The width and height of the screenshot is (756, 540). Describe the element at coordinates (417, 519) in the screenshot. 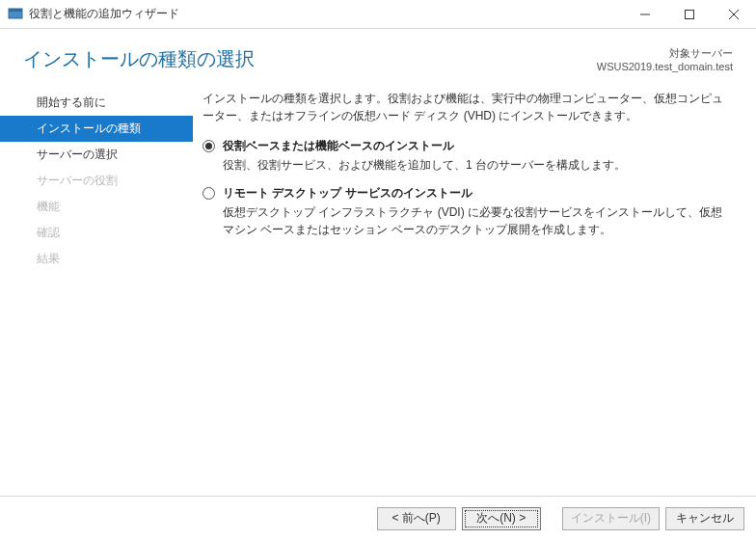

I see `prev-button: < 前へ(P)` at that location.